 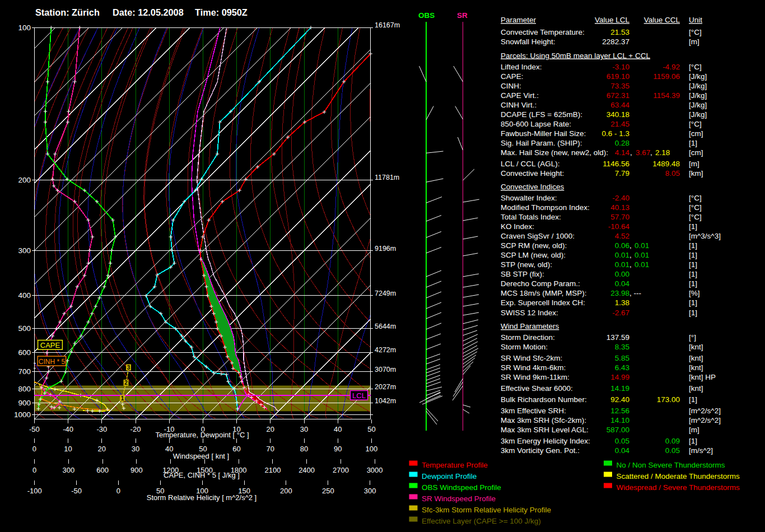 What do you see at coordinates (620, 411) in the screenshot?
I see `svg-text: 12.56` at bounding box center [620, 411].